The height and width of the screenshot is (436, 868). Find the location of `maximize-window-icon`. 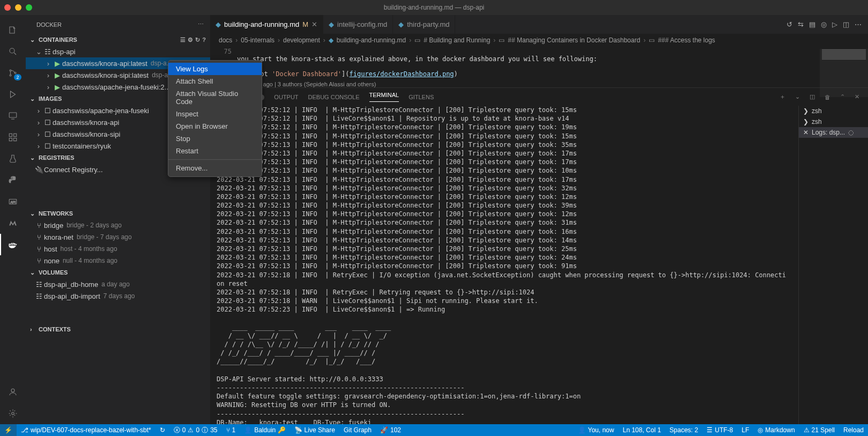

maximize-window-icon is located at coordinates (29, 8).